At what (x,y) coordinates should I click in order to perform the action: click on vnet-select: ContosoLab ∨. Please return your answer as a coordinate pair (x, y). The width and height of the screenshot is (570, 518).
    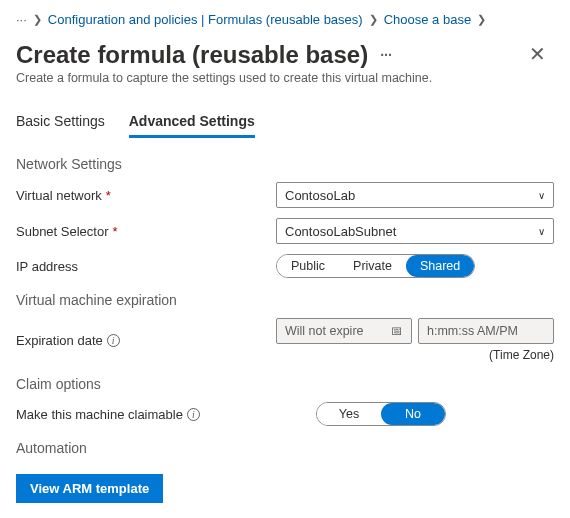
    Looking at the image, I should click on (415, 195).